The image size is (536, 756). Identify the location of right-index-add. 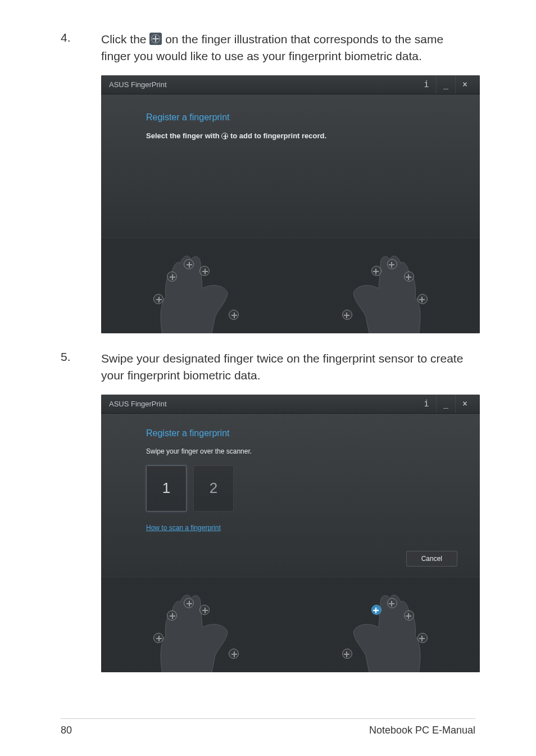
(376, 271).